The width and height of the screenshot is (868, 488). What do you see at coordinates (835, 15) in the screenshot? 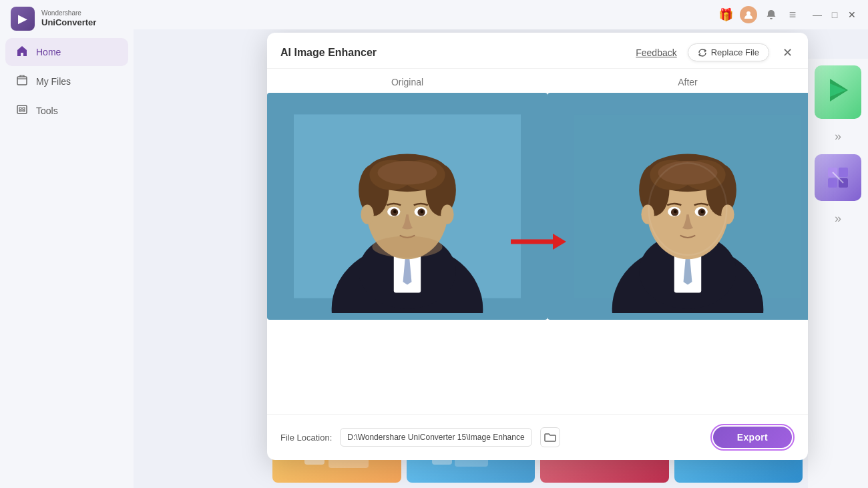
I see `maximize-button: □` at bounding box center [835, 15].